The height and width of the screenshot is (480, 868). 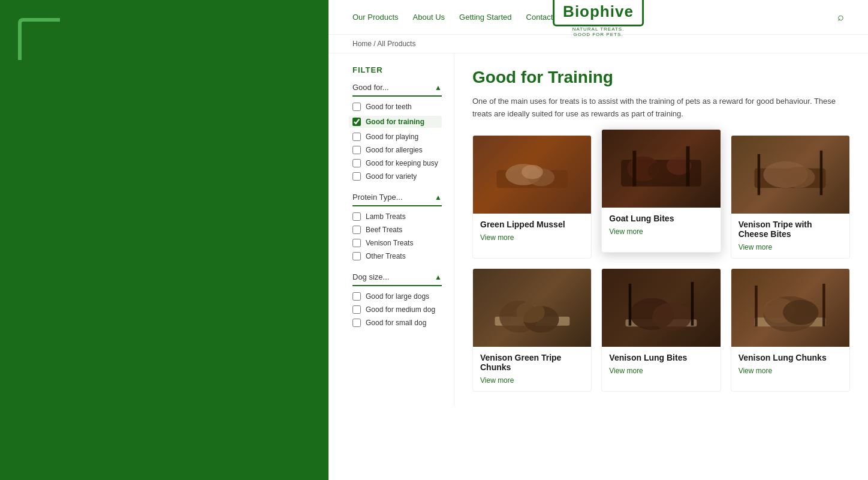 What do you see at coordinates (397, 163) in the screenshot?
I see `filter-item-good-for-keeping-busy: Good for keeping busy` at bounding box center [397, 163].